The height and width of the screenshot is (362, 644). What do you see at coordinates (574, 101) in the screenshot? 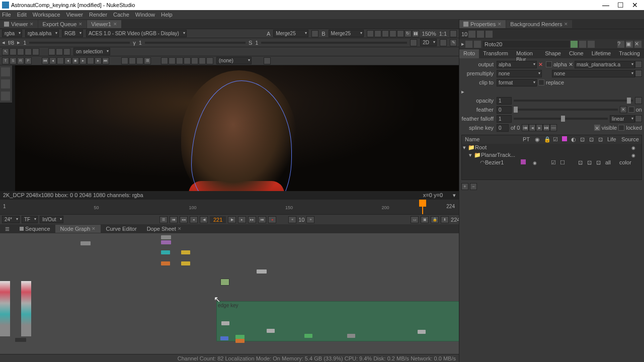
I see `opacity-slider` at bounding box center [574, 101].